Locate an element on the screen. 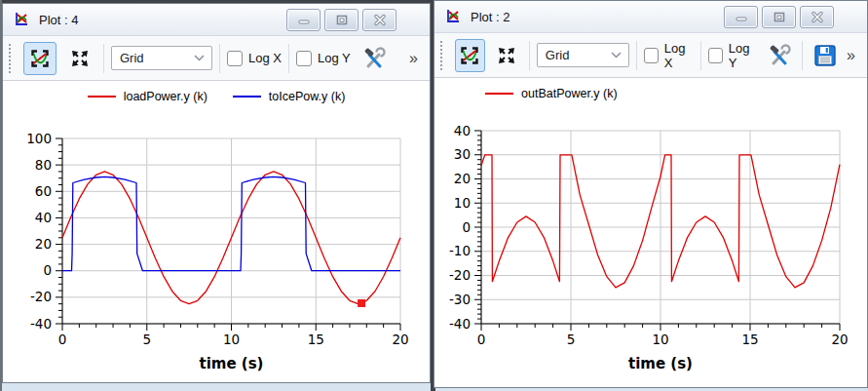 The image size is (868, 391). toolbar: Grid Log X Log Y is located at coordinates (651, 56).